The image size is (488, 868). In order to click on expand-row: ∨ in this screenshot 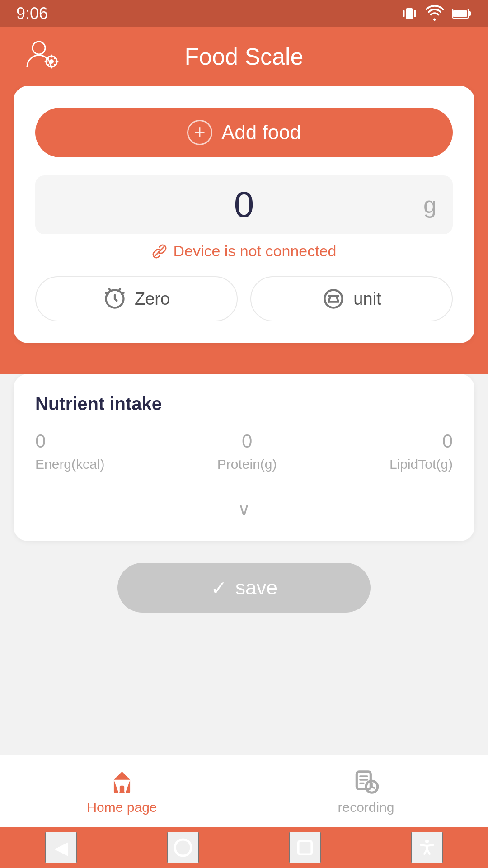, I will do `click(244, 508)`.